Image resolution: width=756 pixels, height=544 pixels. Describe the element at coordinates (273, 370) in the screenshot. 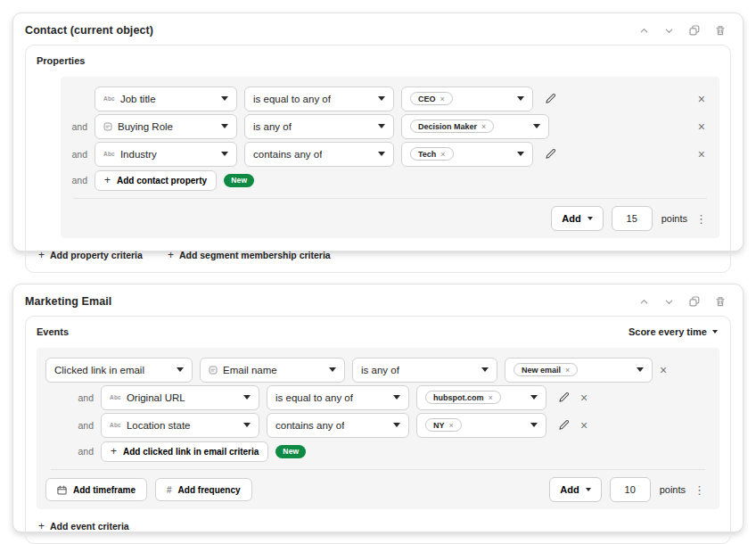

I see `property-select: Email name` at that location.